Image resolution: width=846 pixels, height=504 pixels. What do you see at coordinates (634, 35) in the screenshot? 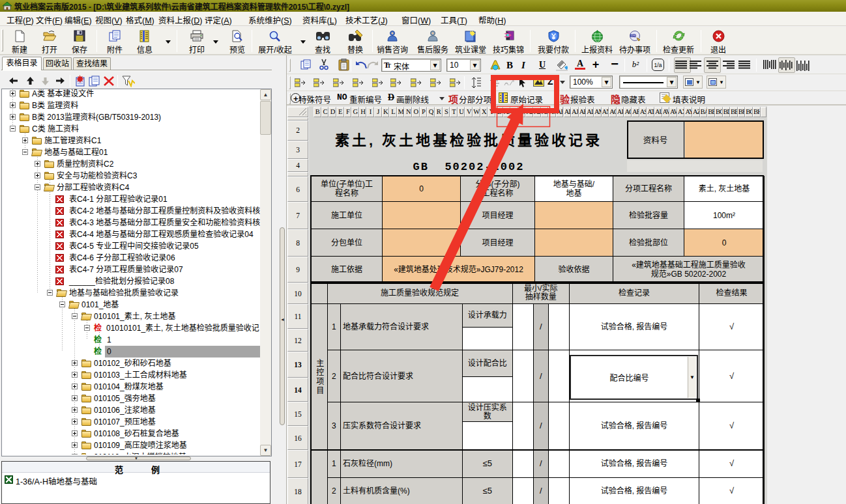
I see `svg-text: DVD` at bounding box center [634, 35].